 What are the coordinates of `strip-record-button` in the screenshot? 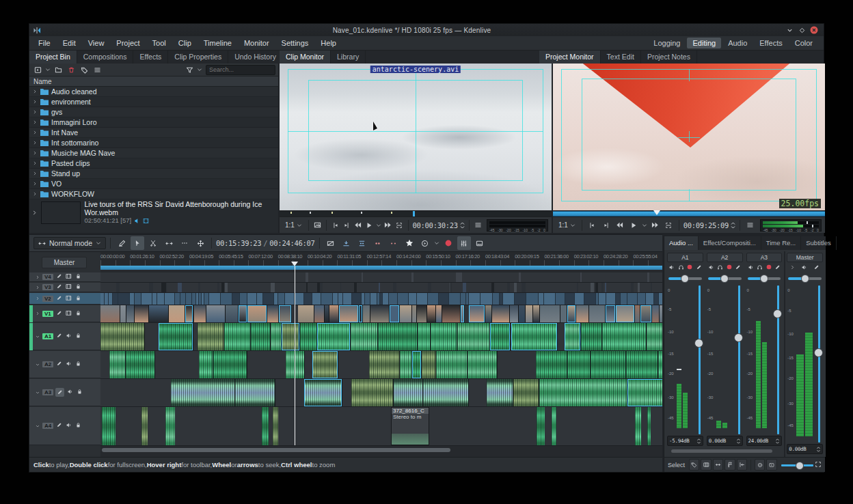 It's located at (690, 268).